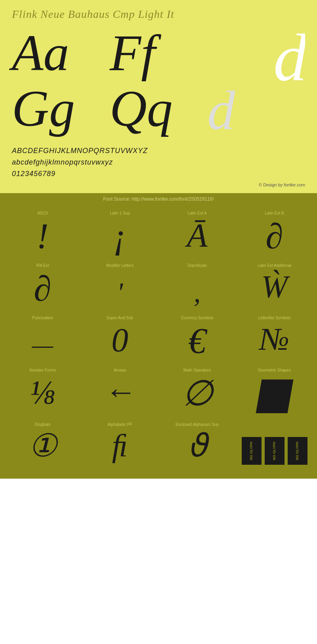 The height and width of the screenshot is (644, 317). Describe the element at coordinates (120, 318) in the screenshot. I see `label-superandsub: Super And Sub` at that location.